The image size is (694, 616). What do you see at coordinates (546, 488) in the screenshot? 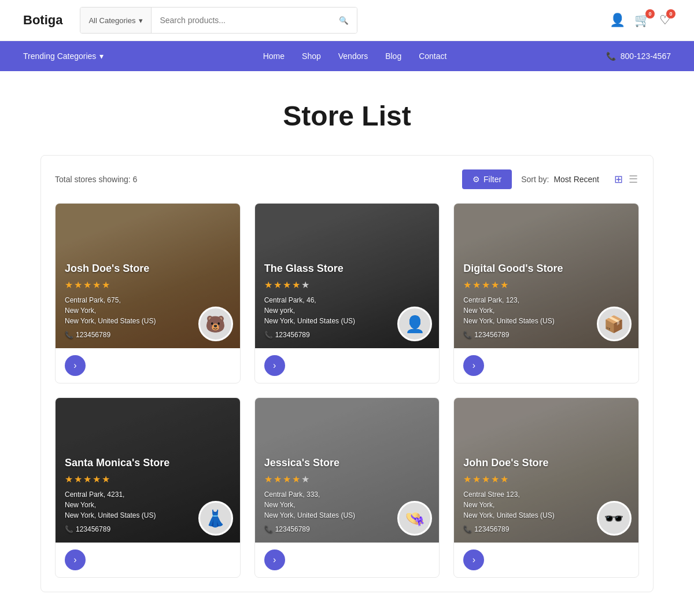
I see `store-card: John Doe's Store ★★★★★ Central Stree 123…` at bounding box center [546, 488].